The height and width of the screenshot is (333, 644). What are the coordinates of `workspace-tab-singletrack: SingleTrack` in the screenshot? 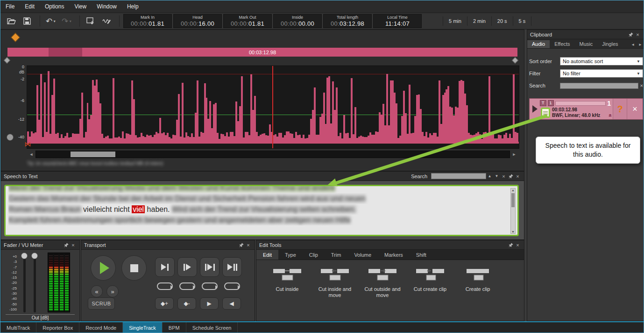 It's located at (143, 327).